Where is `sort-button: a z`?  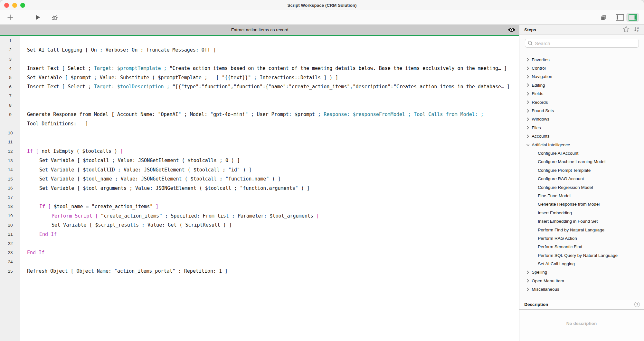
sort-button: a z is located at coordinates (637, 30).